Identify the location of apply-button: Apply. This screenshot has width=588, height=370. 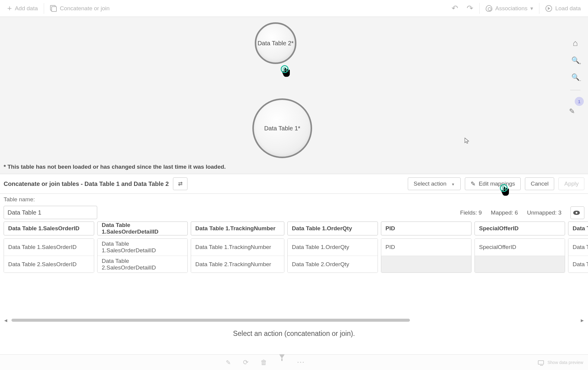
(571, 184).